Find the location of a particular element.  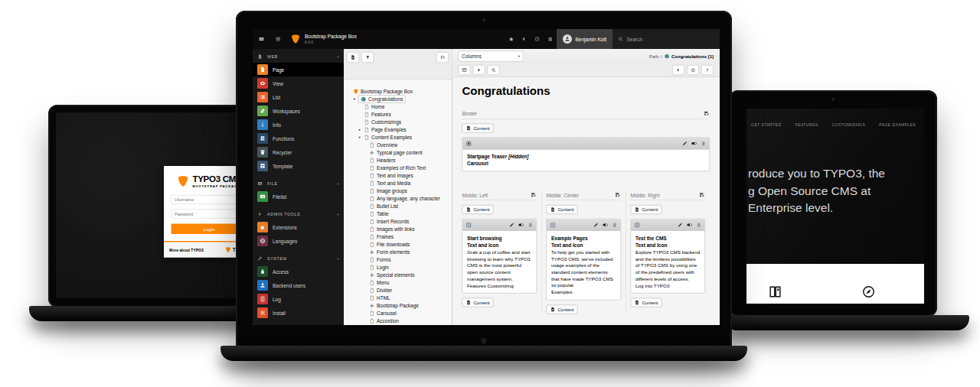

sidebar-item-info: Info is located at coordinates (299, 125).